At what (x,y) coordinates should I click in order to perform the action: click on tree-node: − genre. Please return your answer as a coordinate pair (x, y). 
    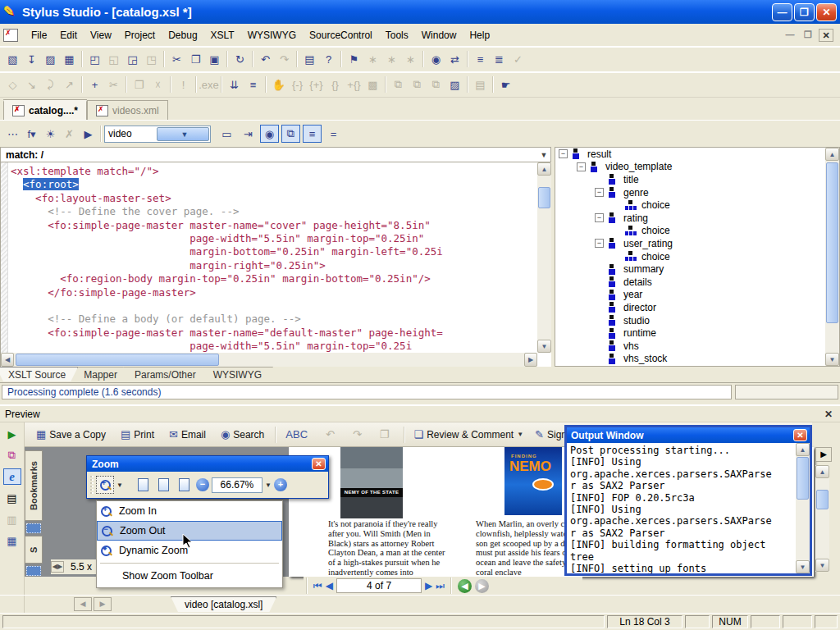
    Looking at the image, I should click on (697, 193).